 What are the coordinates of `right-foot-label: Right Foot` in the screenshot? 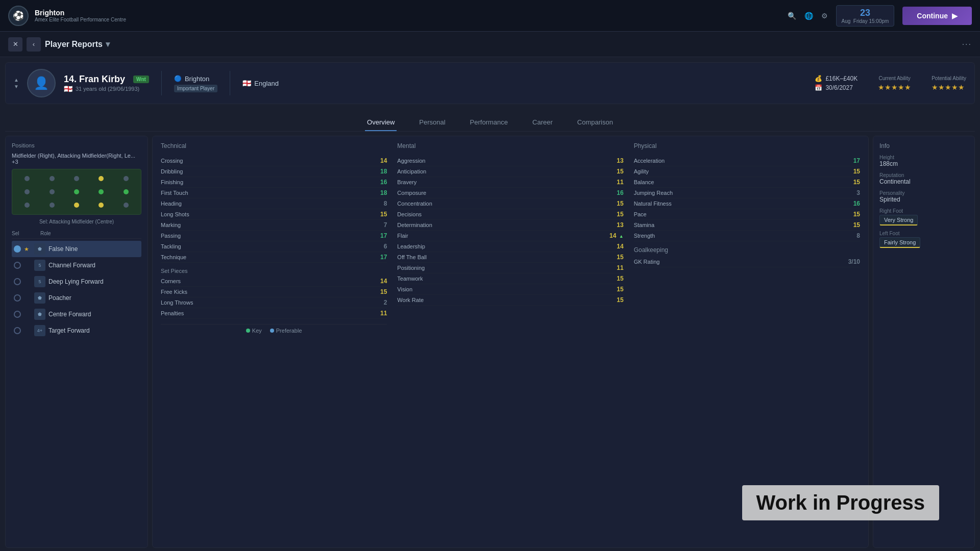 It's located at (924, 211).